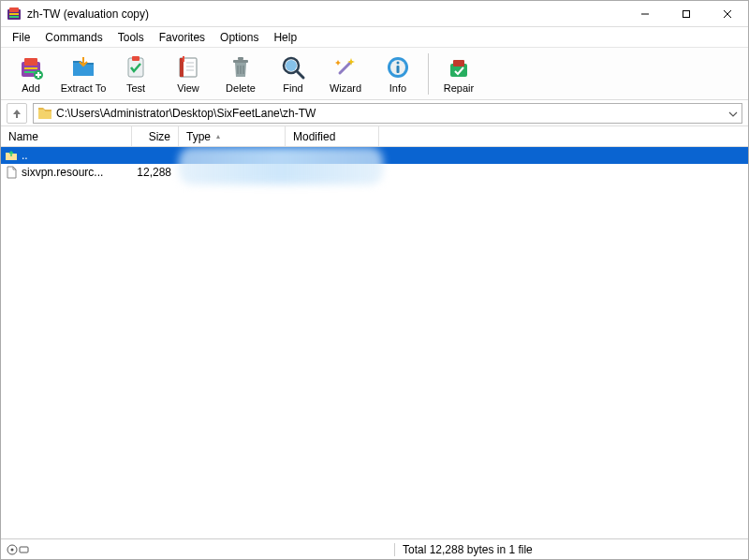 The width and height of the screenshot is (749, 560). What do you see at coordinates (332, 137) in the screenshot?
I see `column-modified: Modified` at bounding box center [332, 137].